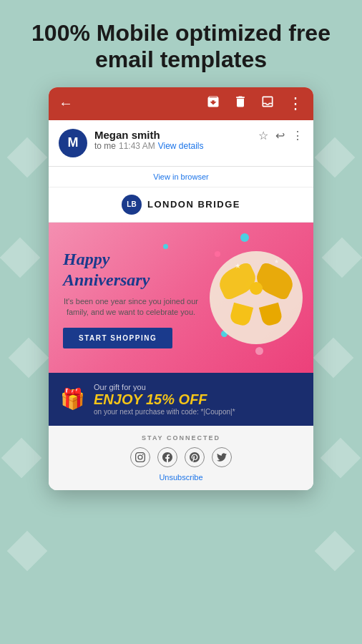 The width and height of the screenshot is (362, 644). I want to click on toolbar-icons: ⋮, so click(255, 104).